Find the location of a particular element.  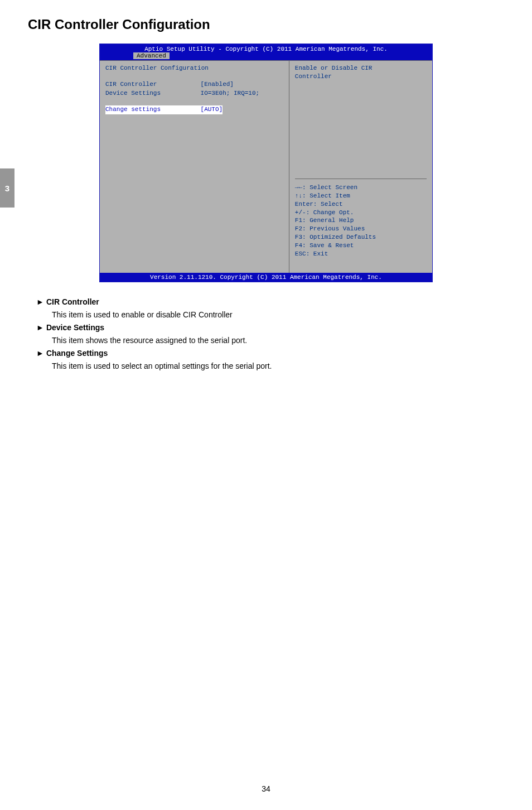

description-section: ► CIR Controller This item is used to en… is located at coordinates (266, 334).